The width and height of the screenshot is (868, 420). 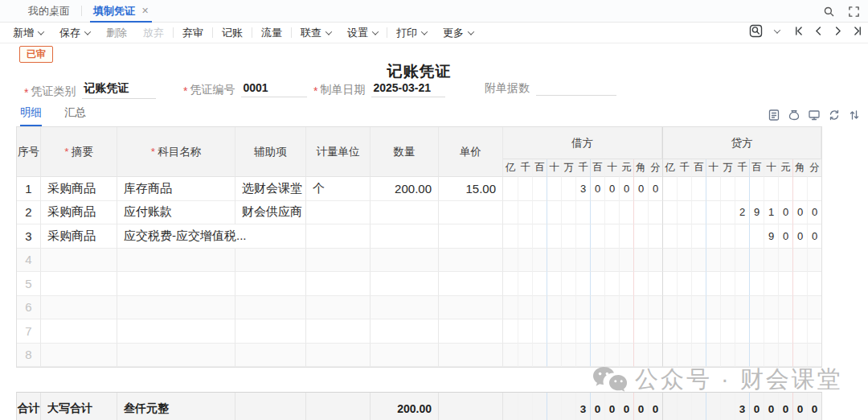 I want to click on cell-summary: 采购商品, so click(x=79, y=237).